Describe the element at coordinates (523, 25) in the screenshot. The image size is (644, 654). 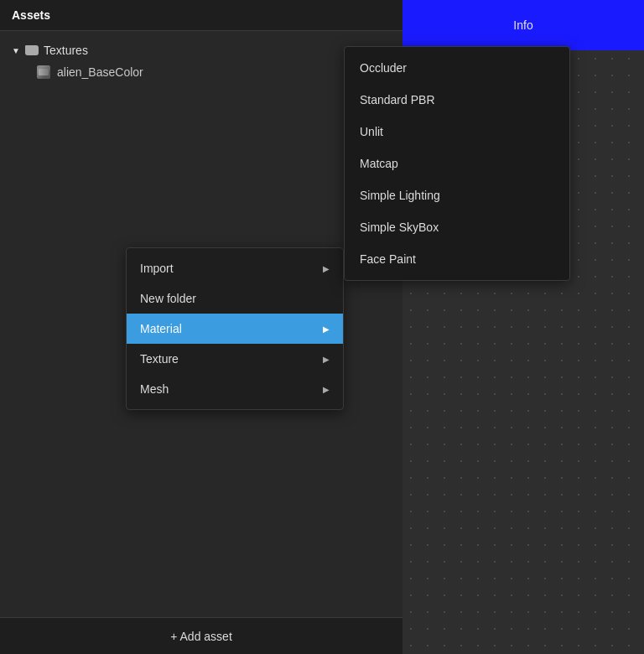
I see `info-label: Info` at that location.